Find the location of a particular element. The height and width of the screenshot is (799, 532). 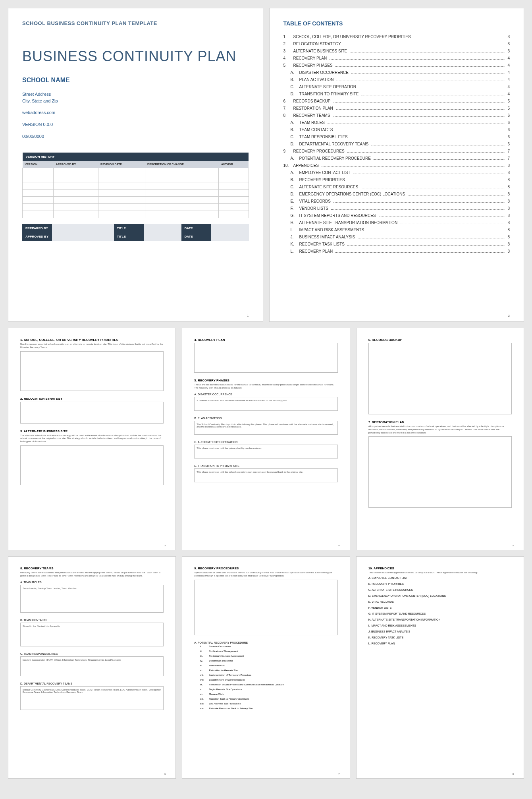

toc-list: 1.SCHOOL, COLLEGE, OR UNIVERSITY RECOVER… is located at coordinates (397, 144).